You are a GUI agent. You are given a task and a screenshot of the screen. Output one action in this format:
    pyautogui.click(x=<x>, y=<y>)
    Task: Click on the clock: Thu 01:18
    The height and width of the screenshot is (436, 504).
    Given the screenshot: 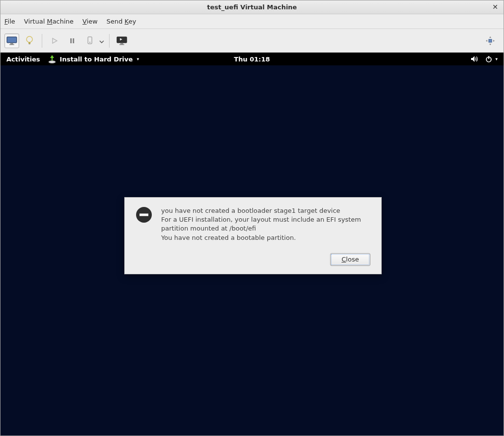 What is the action you would take?
    pyautogui.click(x=252, y=59)
    